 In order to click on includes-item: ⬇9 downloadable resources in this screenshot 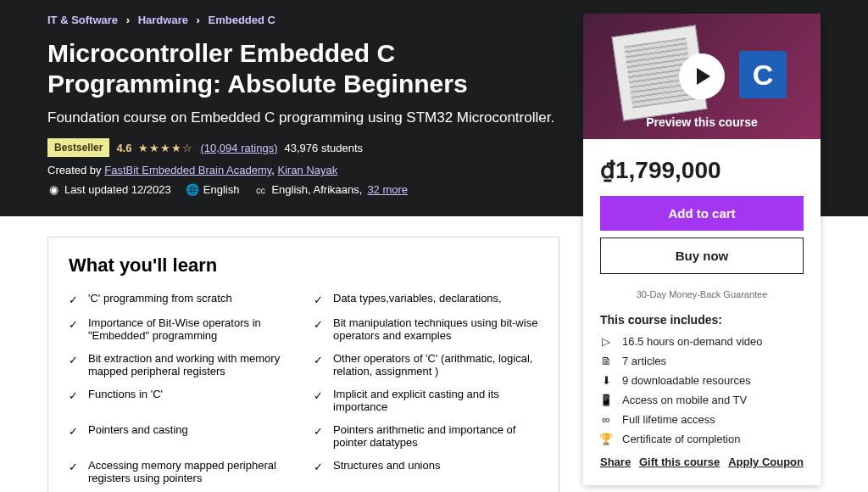, I will do `click(702, 380)`.